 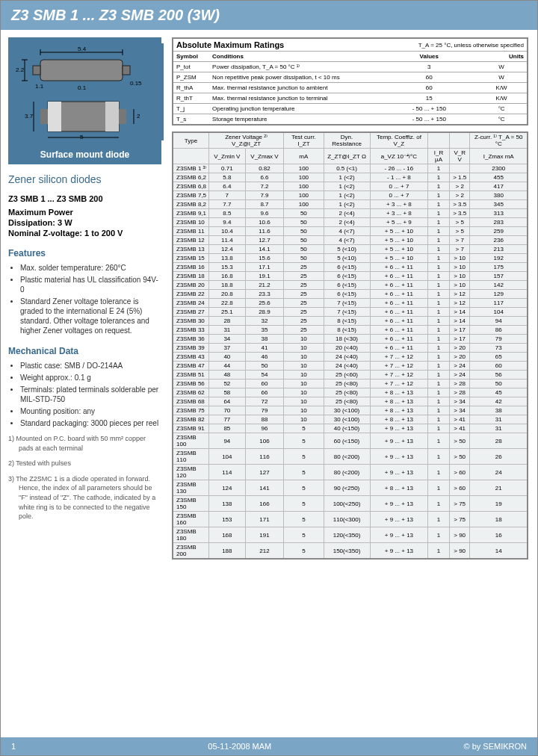 What do you see at coordinates (347, 169) in the screenshot?
I see `table-cell: 0.5 (<1)` at bounding box center [347, 169].